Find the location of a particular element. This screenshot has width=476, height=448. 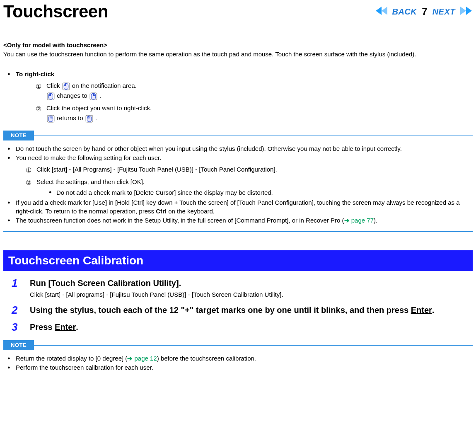

note1-item4-a: The touchscreen function does not work i… is located at coordinates (180, 220).